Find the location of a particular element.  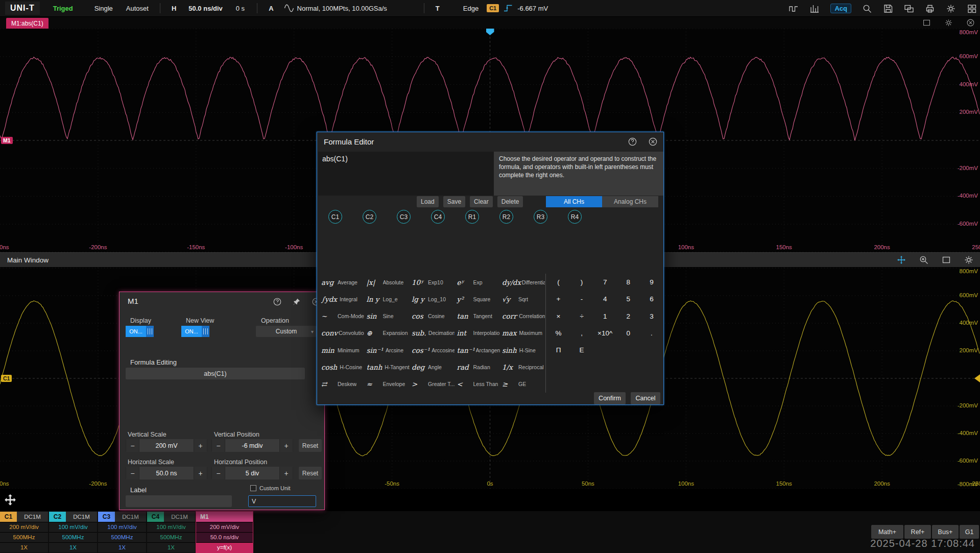

operand-r1: R1 is located at coordinates (472, 217).